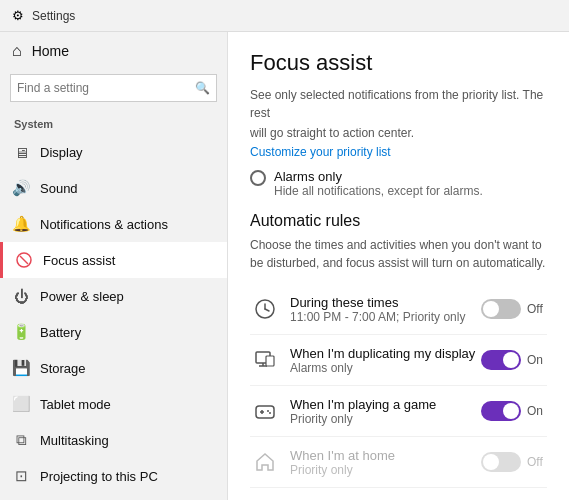  Describe the element at coordinates (514, 309) in the screenshot. I see `rule-during-times-toggle-container: Off` at that location.